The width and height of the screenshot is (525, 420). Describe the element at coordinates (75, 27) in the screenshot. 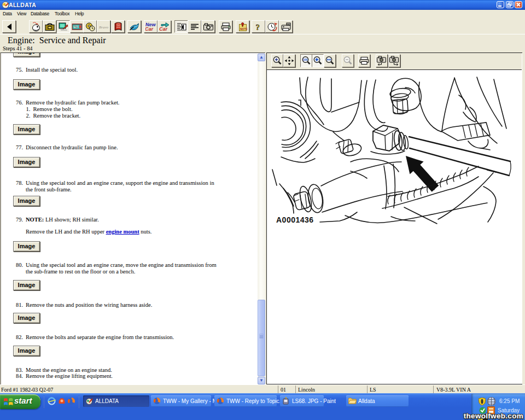

I see `svg-text: 750` at that location.